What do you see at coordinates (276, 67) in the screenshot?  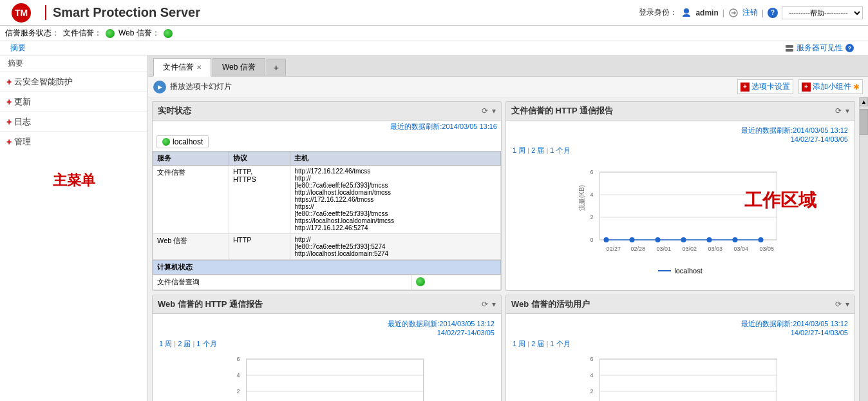 I see `tab-add-button: +` at bounding box center [276, 67].